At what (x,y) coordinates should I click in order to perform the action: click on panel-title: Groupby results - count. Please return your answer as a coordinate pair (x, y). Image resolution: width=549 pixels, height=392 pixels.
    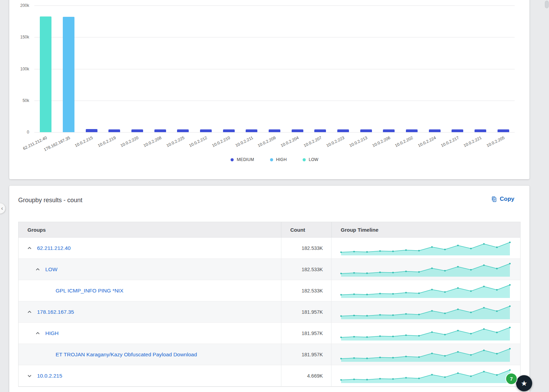
    Looking at the image, I should click on (50, 200).